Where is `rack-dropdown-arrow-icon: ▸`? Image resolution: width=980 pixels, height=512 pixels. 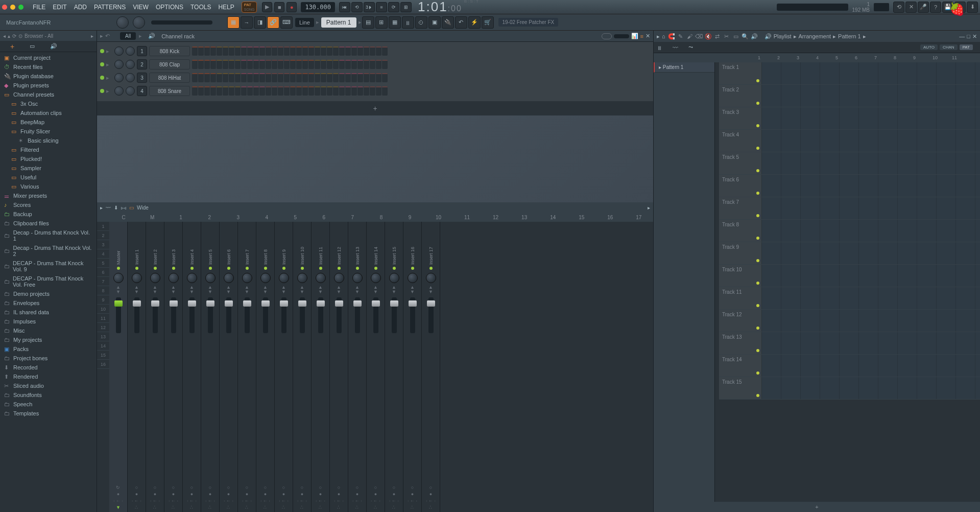 rack-dropdown-arrow-icon: ▸ is located at coordinates (140, 36).